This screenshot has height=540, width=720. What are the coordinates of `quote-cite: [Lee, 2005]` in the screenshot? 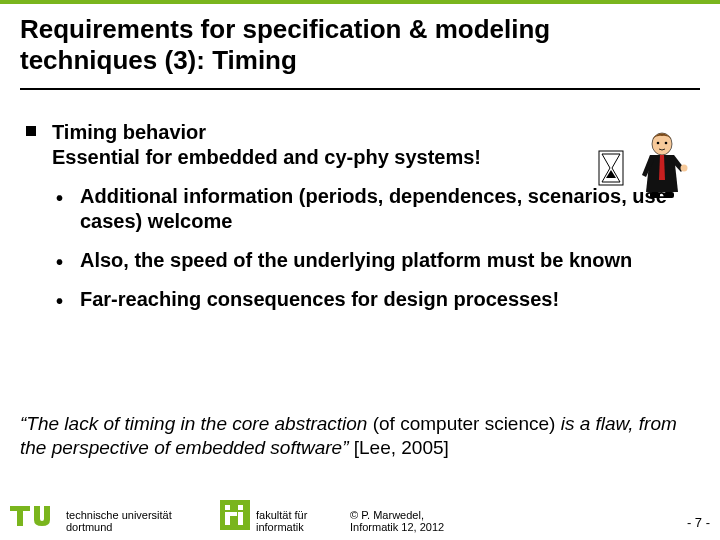 It's located at (398, 448).